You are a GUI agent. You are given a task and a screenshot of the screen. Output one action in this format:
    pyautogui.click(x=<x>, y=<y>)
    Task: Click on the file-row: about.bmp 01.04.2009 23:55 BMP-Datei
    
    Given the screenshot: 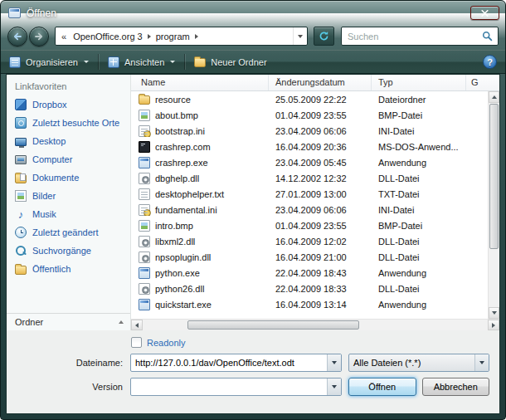 What is the action you would take?
    pyautogui.click(x=309, y=115)
    